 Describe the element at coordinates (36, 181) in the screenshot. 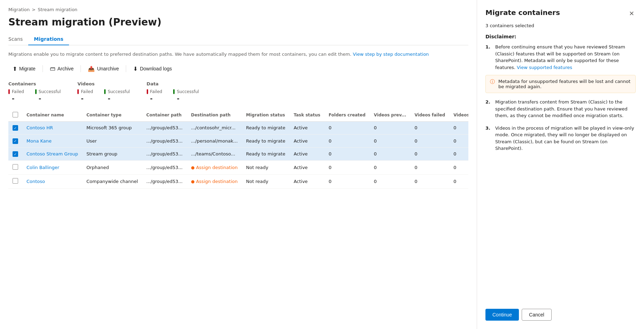

I see `container-name-5: Contoso` at that location.